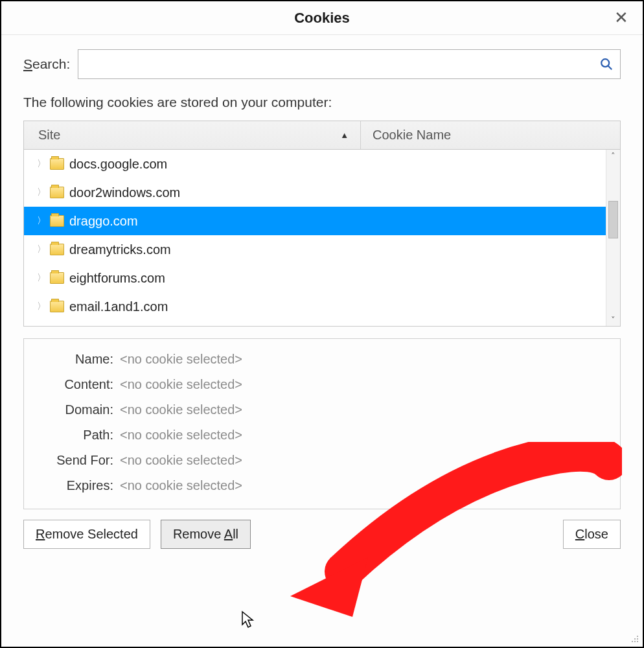  Describe the element at coordinates (322, 64) in the screenshot. I see `search-row: Search:` at that location.